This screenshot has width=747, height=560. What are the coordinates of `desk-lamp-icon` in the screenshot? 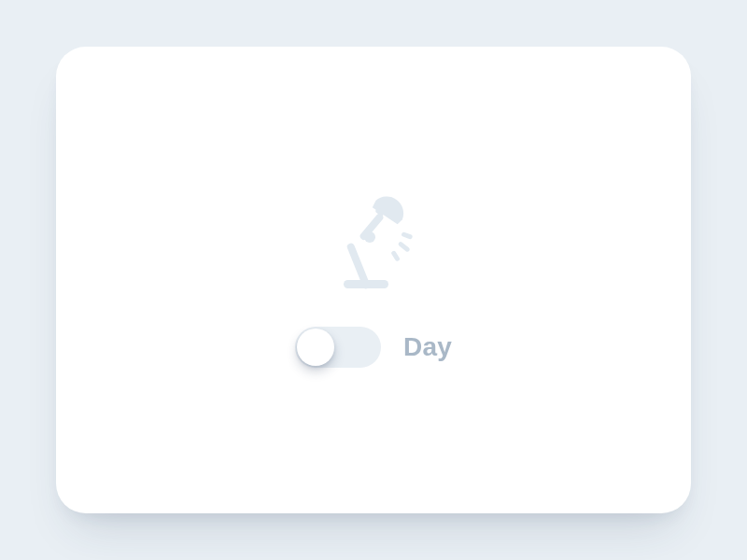 It's located at (374, 244).